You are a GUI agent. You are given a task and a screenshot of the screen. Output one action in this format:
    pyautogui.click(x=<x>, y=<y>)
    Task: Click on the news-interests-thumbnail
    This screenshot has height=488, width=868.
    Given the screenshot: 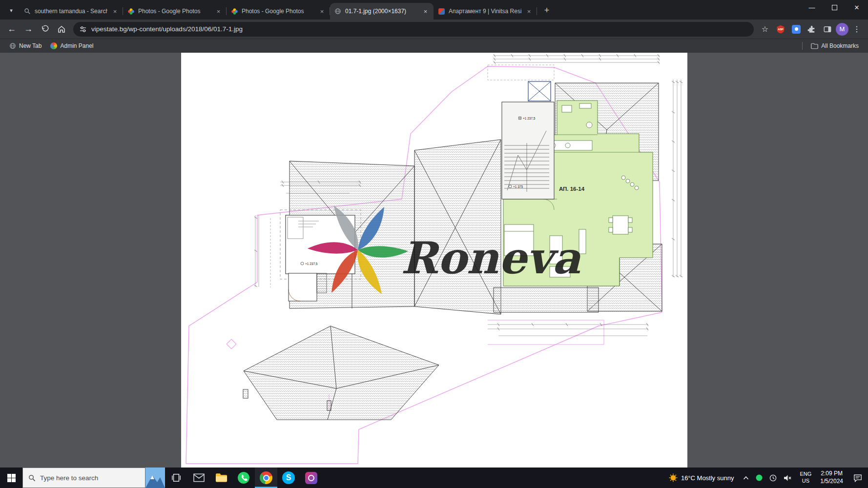 What is the action you would take?
    pyautogui.click(x=155, y=478)
    